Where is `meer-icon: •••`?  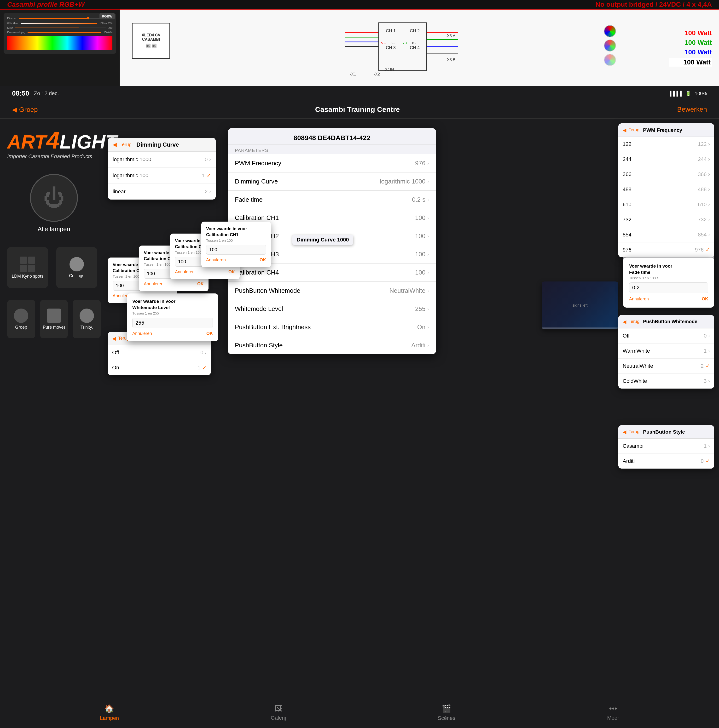 meer-icon: ••• is located at coordinates (613, 708).